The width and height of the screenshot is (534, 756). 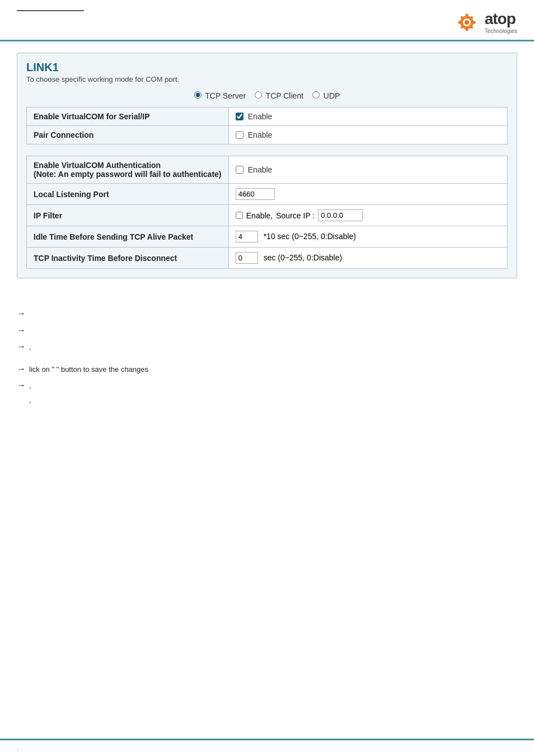 What do you see at coordinates (267, 80) in the screenshot?
I see `link1-subtitle: To choose specific working mode for COM …` at bounding box center [267, 80].